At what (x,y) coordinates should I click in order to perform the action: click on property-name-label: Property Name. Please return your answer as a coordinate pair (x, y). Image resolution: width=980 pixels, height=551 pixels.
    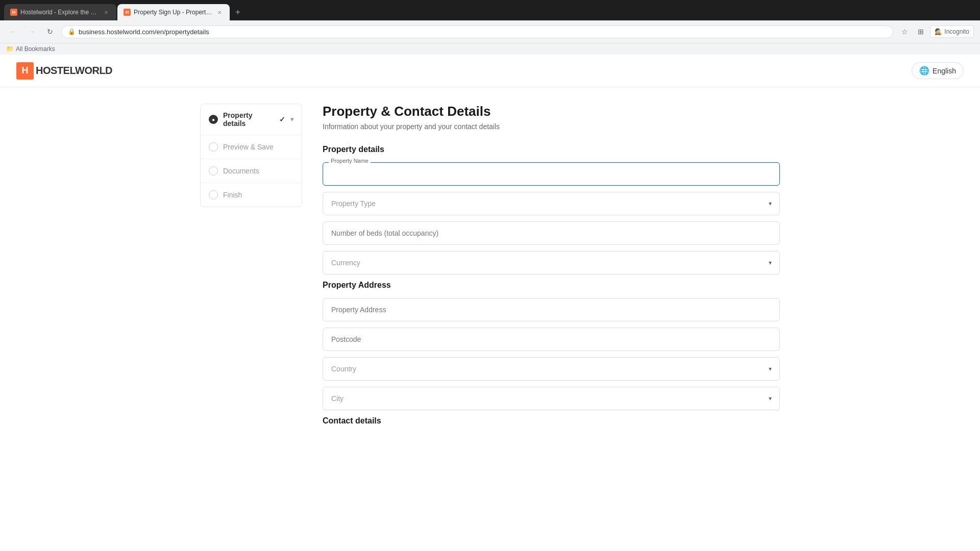
    Looking at the image, I should click on (350, 161).